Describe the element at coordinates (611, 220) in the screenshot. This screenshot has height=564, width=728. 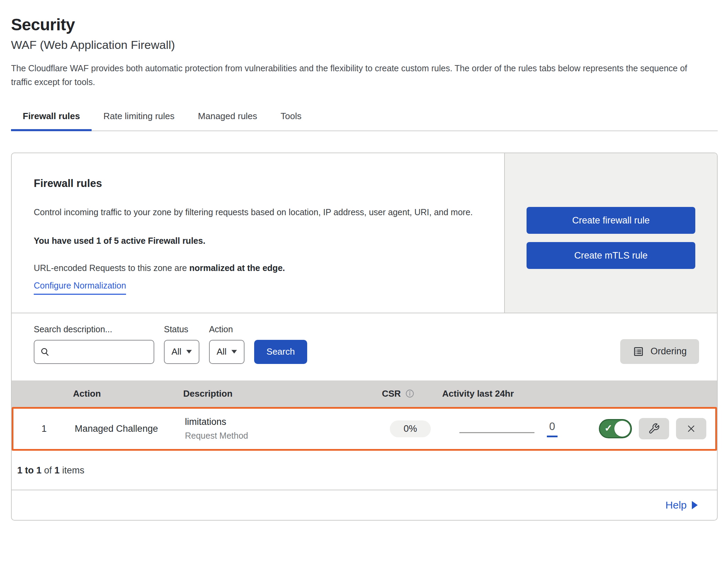
I see `create-firewall-rule-button: Create firewall rule` at that location.